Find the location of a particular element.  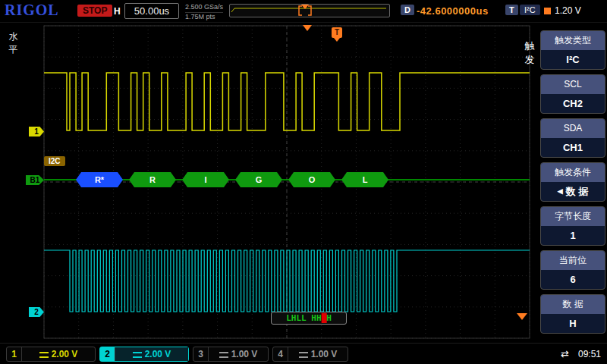

channel2-number: 2 is located at coordinates (108, 354).